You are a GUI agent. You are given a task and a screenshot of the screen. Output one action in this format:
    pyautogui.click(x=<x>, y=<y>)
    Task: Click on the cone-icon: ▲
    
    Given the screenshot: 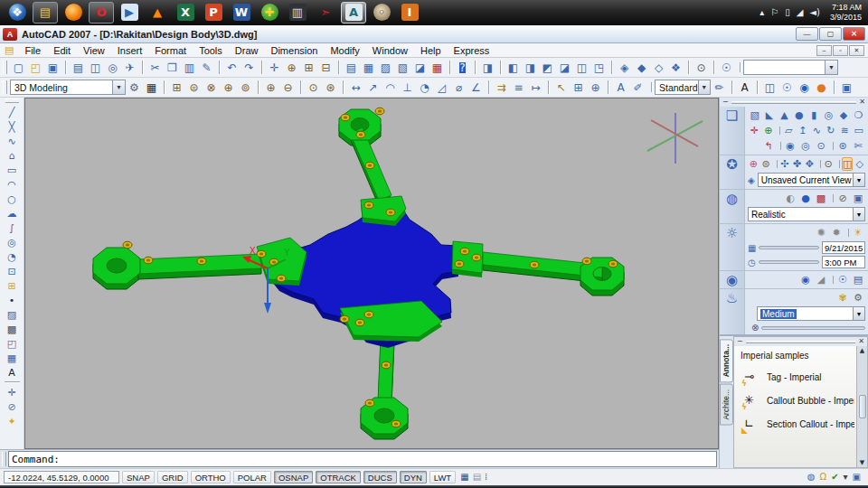 What is the action you would take?
    pyautogui.click(x=785, y=116)
    